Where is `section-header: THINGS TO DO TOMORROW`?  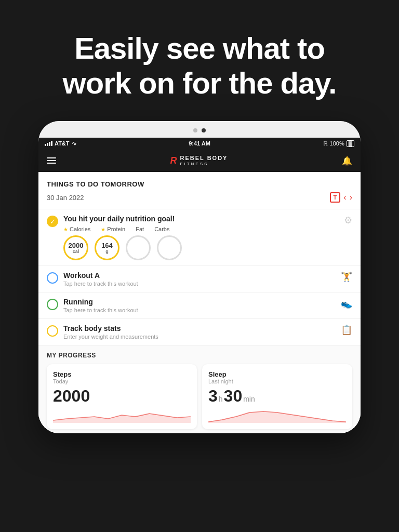
section-header: THINGS TO DO TOMORROW is located at coordinates (200, 181).